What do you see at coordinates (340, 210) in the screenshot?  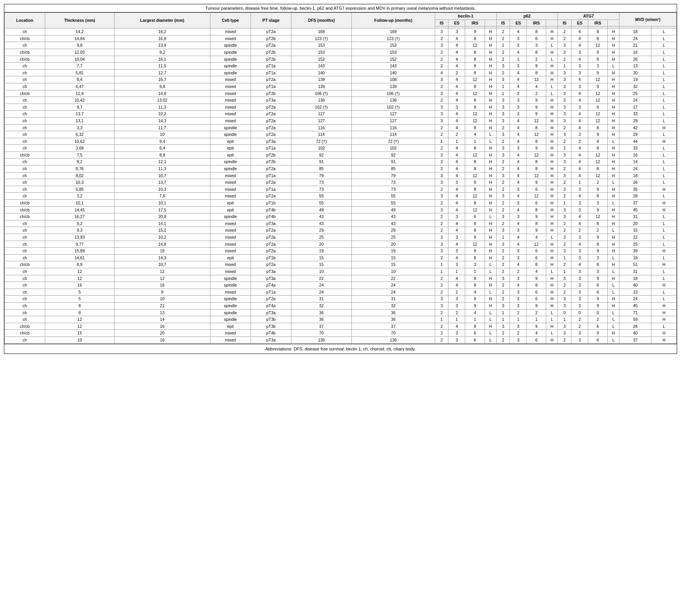 I see `table-row: ch/cb14,4517,5epitpT4b49493412H248H339H4…` at bounding box center [340, 210].